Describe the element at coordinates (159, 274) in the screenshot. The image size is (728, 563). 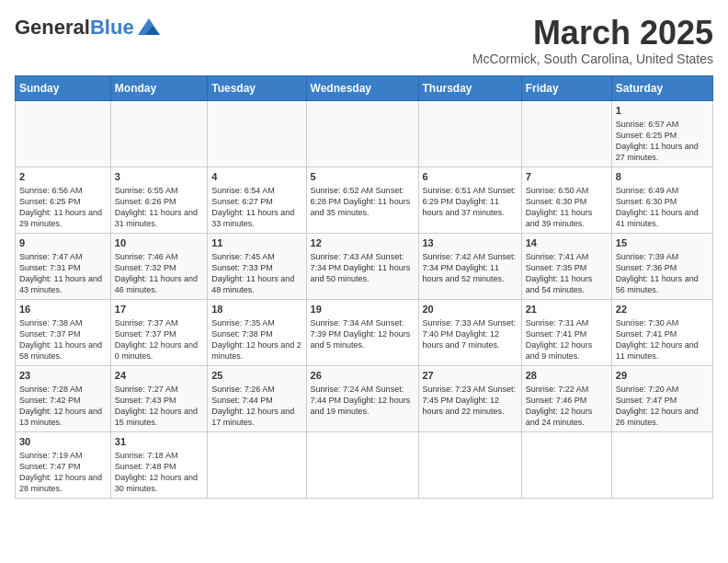
I see `day-info: Sunrise: 7:46 AM Sunset: 7:32 PM Dayligh…` at that location.